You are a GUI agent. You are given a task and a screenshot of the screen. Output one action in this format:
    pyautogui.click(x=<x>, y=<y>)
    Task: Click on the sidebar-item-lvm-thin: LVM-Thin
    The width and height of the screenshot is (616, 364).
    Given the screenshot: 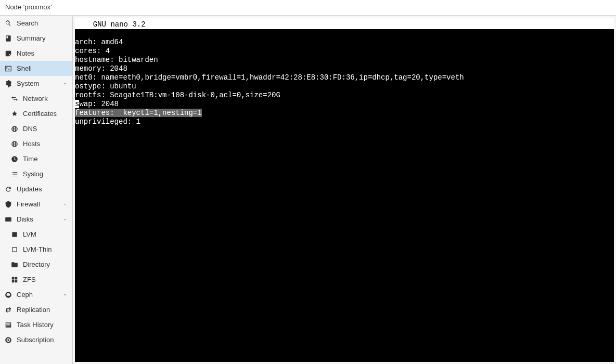 What is the action you would take?
    pyautogui.click(x=36, y=250)
    